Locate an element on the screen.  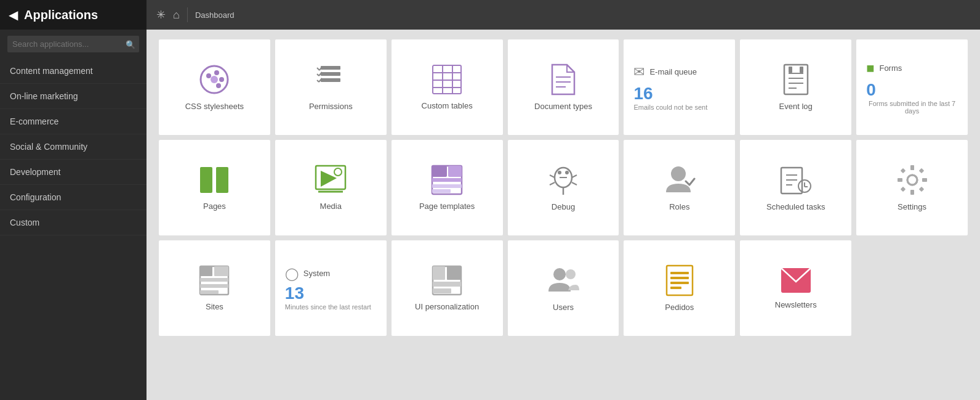
sidebar: ◀ Applications 🔍 Content management On-l… is located at coordinates (73, 200).